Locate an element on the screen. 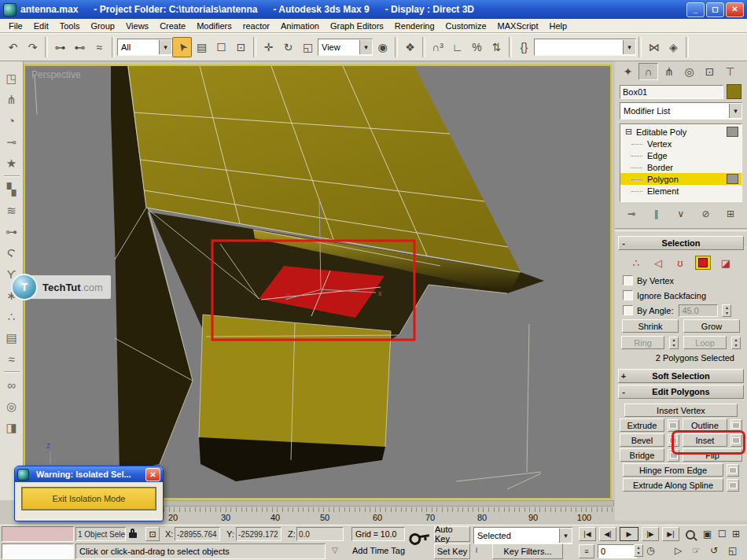 The width and height of the screenshot is (747, 560). key-mode-toggle-icon: ≡ is located at coordinates (587, 551).